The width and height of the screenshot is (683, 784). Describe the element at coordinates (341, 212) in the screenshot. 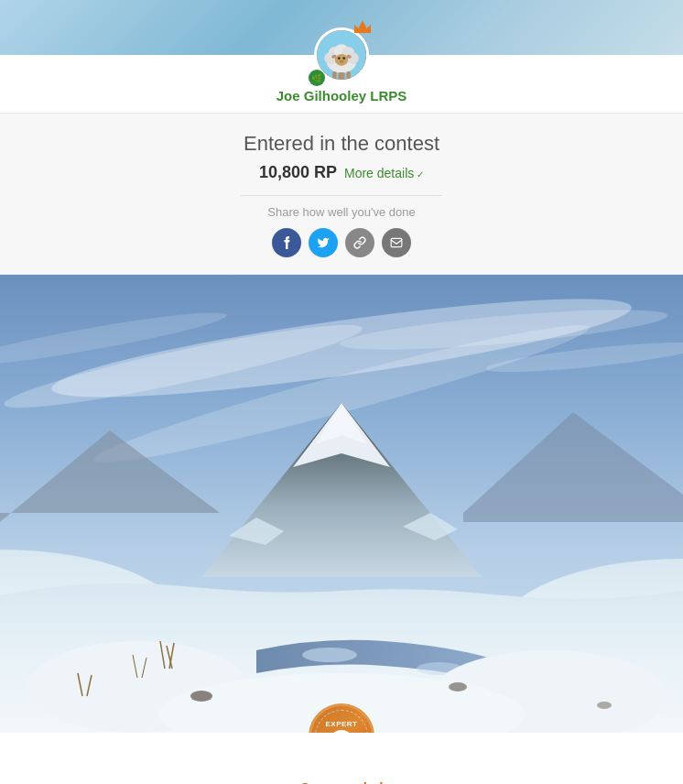

I see `share-text: Share how well you've done` at that location.